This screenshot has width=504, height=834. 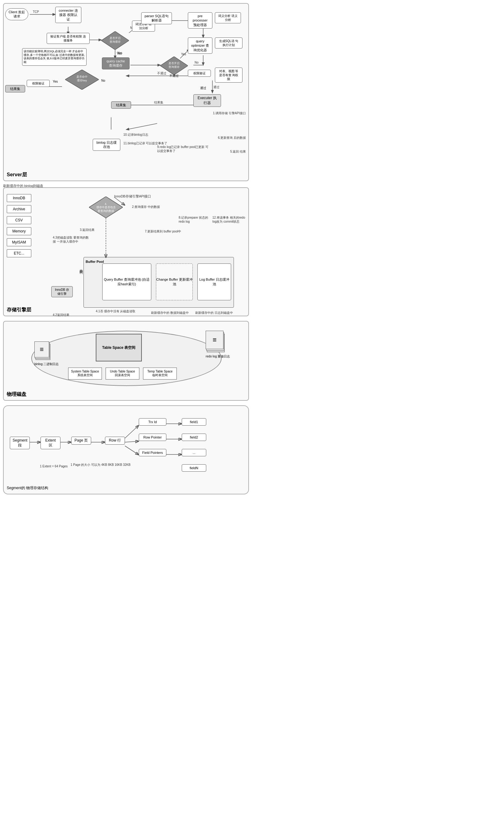 I want to click on diamond1: 是否开启 查询缓存, so click(x=115, y=41).